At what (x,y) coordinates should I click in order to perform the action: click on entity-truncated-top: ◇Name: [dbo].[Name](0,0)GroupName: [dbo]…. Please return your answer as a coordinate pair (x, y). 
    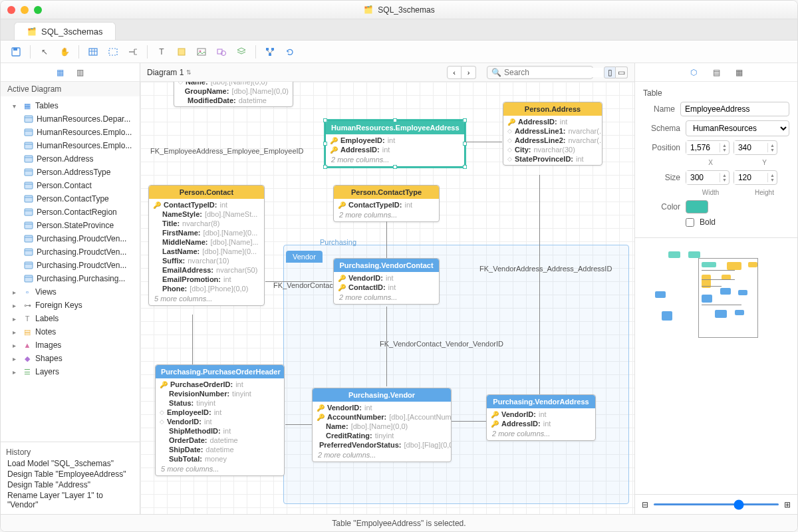
    Looking at the image, I should click on (233, 94).